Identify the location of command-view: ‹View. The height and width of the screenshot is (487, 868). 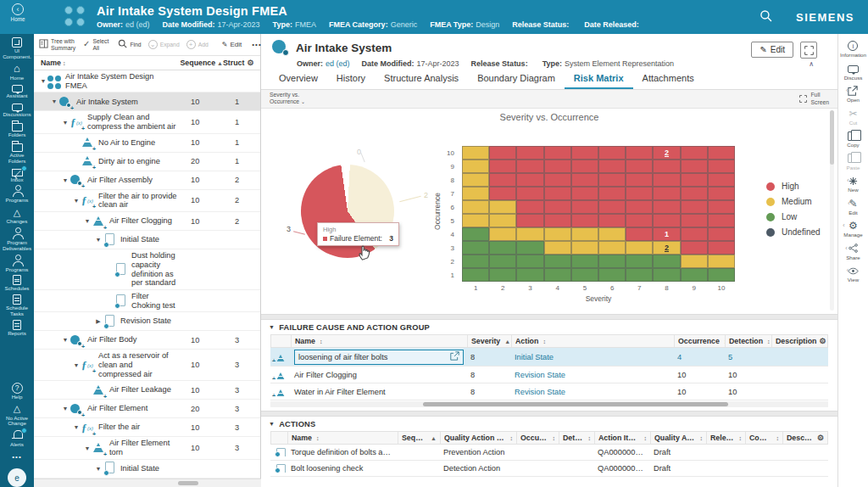
(853, 274).